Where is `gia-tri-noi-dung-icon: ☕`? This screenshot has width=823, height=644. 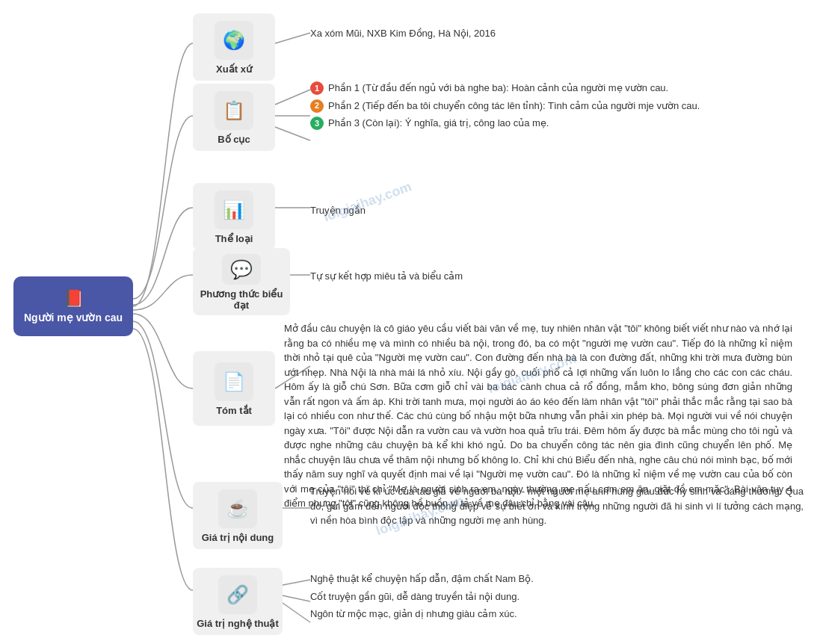
gia-tri-noi-dung-icon: ☕ is located at coordinates (238, 509).